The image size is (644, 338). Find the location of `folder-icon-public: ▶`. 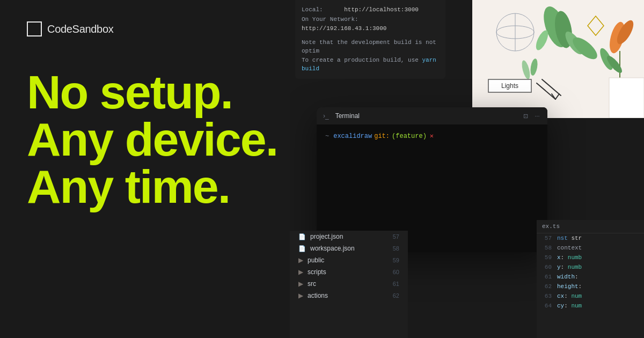

folder-icon-public: ▶ is located at coordinates (301, 260).